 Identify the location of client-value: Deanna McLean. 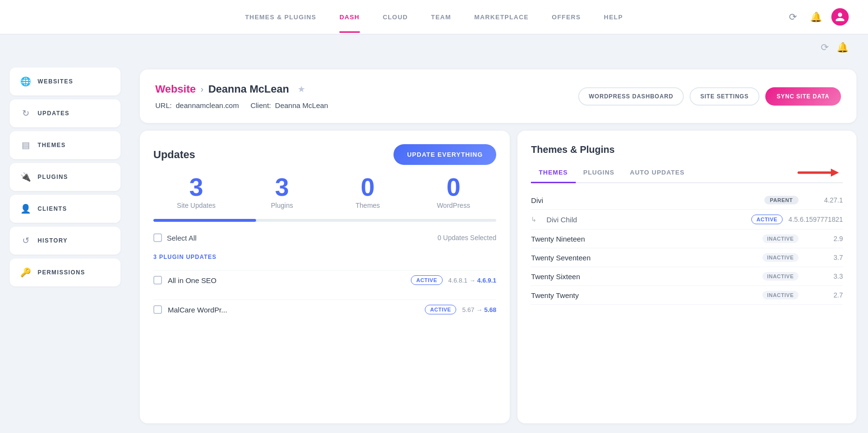
(301, 105).